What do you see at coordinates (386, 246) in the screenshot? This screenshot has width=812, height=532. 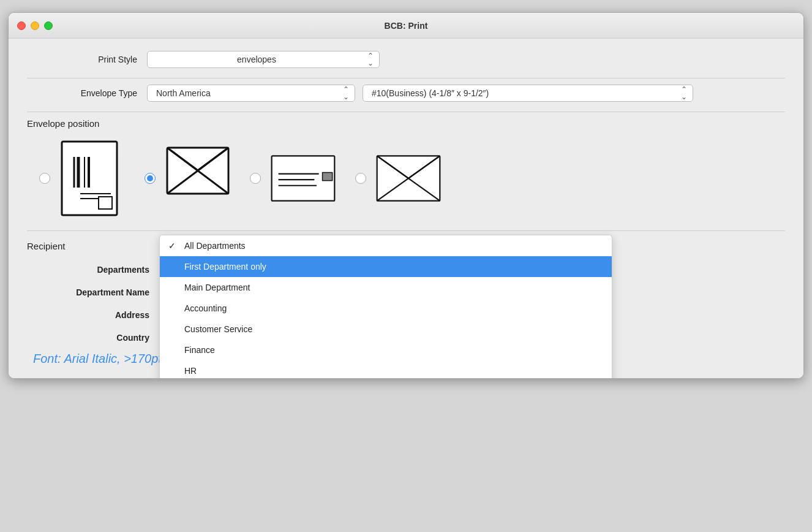 I see `dropdown-item-all: All Departments` at bounding box center [386, 246].